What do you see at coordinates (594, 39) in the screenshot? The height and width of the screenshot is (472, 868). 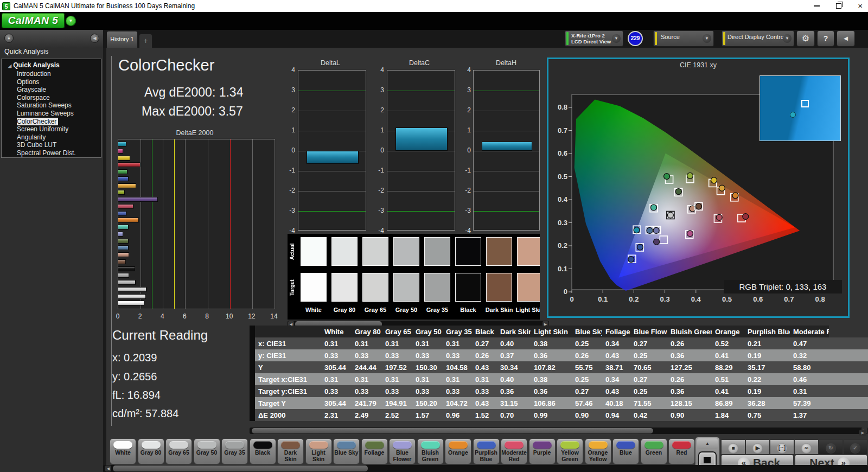 I see `meter-dropdown: X-Rite i1Pro 2 LCD Direct View ▼` at bounding box center [594, 39].